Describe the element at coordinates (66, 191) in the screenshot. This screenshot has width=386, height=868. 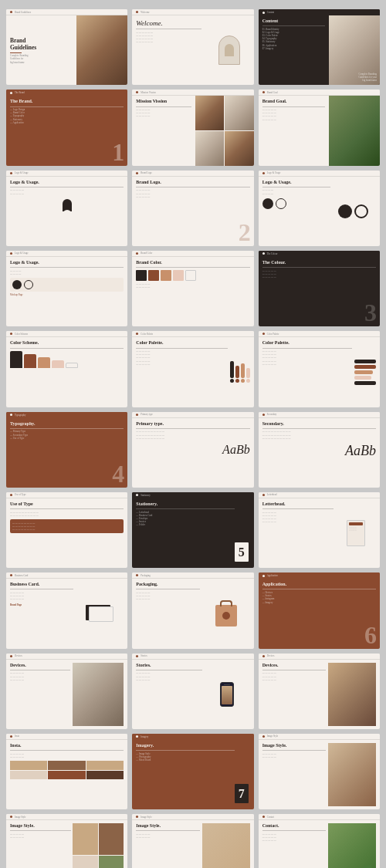
I see `slide-7-body: — — — — —— — — — —` at that location.